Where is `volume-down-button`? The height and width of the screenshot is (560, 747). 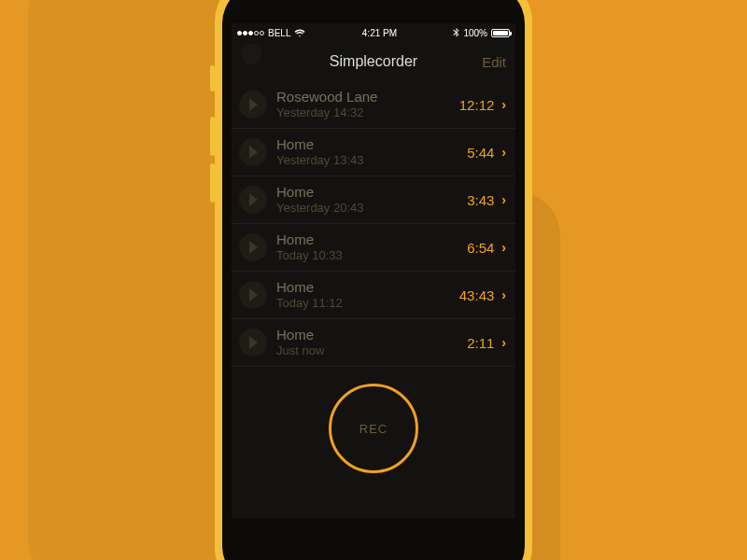
volume-down-button is located at coordinates (213, 183).